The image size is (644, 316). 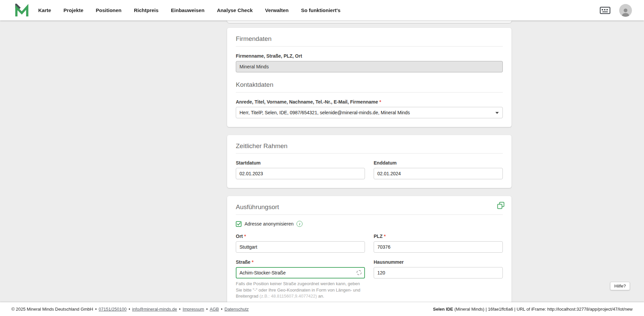 What do you see at coordinates (438, 273) in the screenshot?
I see `hausnummer-input` at bounding box center [438, 273].